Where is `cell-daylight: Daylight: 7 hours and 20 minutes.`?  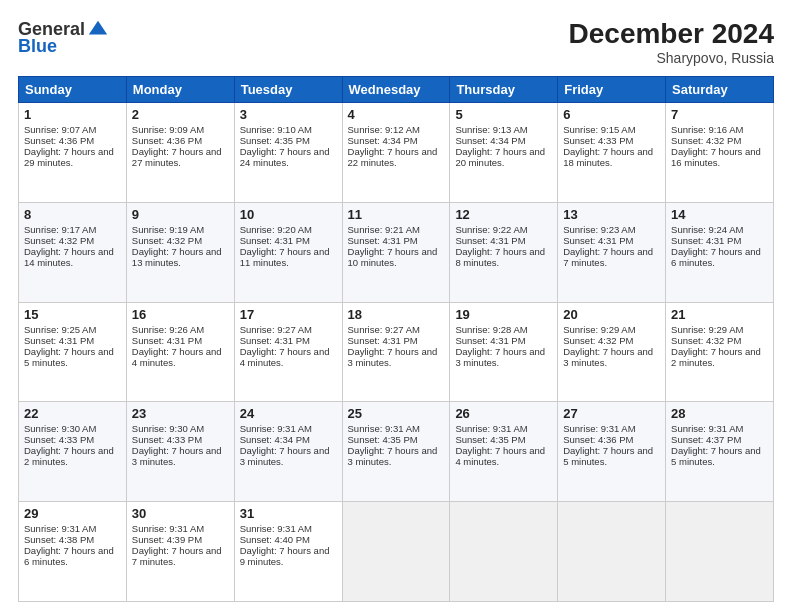 cell-daylight: Daylight: 7 hours and 20 minutes. is located at coordinates (500, 157).